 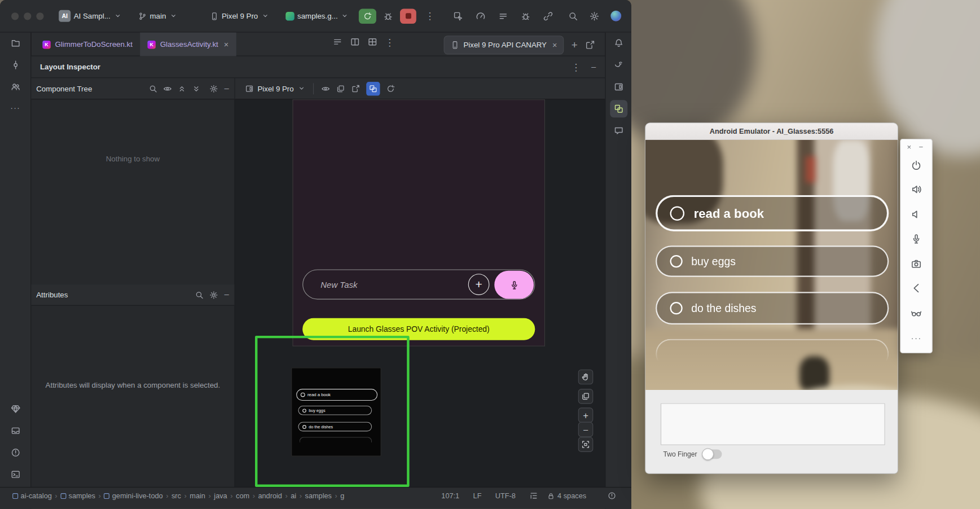 I want to click on breadcrumbs: ai-catalog › samples › gemini-live-todo …, so click(x=178, y=495).